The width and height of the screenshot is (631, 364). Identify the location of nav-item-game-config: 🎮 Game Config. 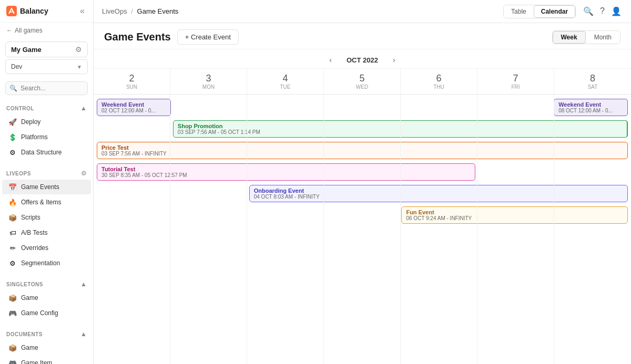
(46, 313).